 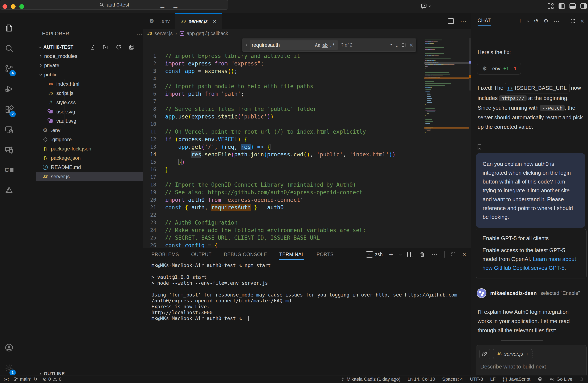 I want to click on copilot-icon, so click(x=540, y=379).